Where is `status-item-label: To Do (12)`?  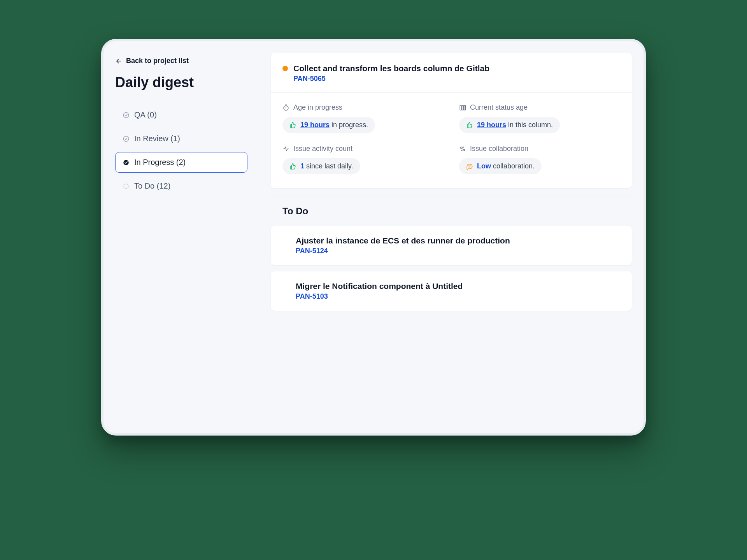 status-item-label: To Do (12) is located at coordinates (153, 186).